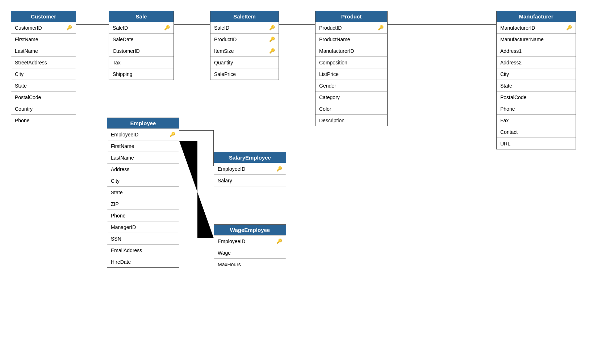 The image size is (589, 364). What do you see at coordinates (250, 169) in the screenshot?
I see `table-salaryemployee-row-0: EmployeeID🔑` at bounding box center [250, 169].